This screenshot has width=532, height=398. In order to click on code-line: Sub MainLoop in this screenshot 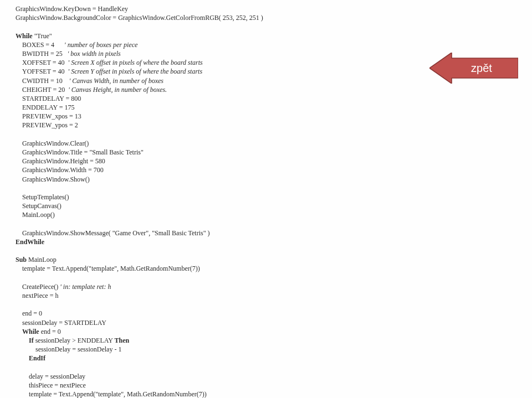, I will do `click(274, 260)`.